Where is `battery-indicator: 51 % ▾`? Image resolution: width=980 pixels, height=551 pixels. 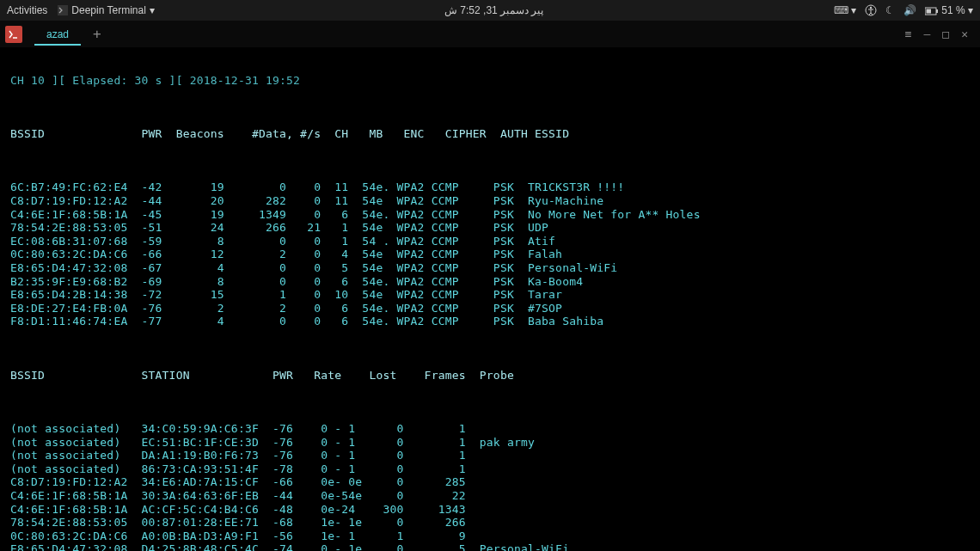 battery-indicator: 51 % ▾ is located at coordinates (949, 10).